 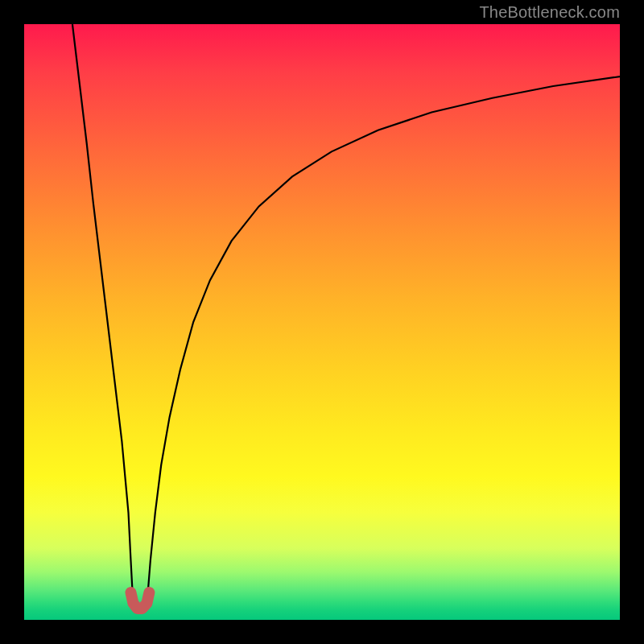 What do you see at coordinates (103, 315) in the screenshot?
I see `left-branch-curve` at bounding box center [103, 315].